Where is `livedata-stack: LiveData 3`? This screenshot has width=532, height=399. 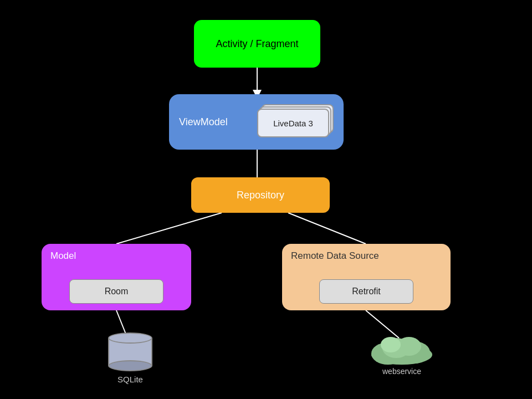
livedata-stack: LiveData 3 is located at coordinates (295, 122).